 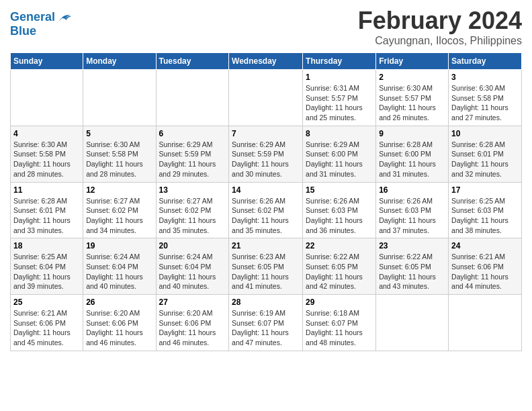 I want to click on day-number: 21, so click(x=266, y=246).